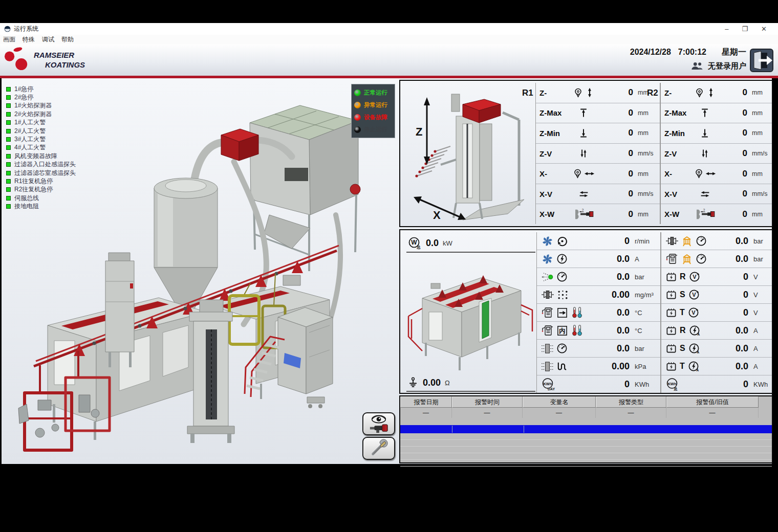 The image size is (778, 532). Describe the element at coordinates (764, 29) in the screenshot. I see `close-button: ✕` at that location.